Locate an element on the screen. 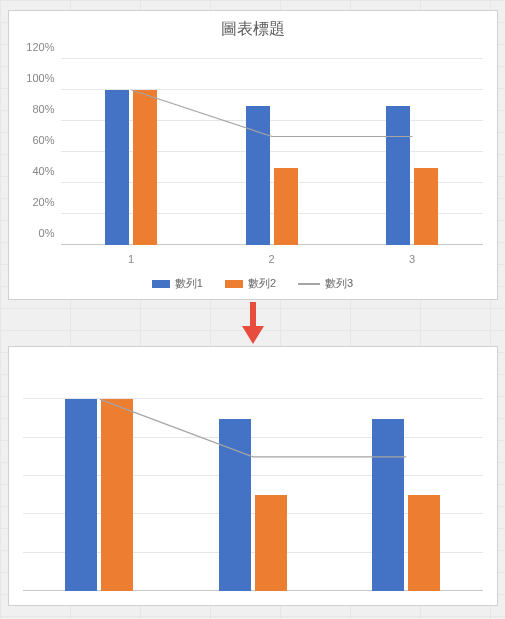  chart-title: 圖表標題 is located at coordinates (253, 28).